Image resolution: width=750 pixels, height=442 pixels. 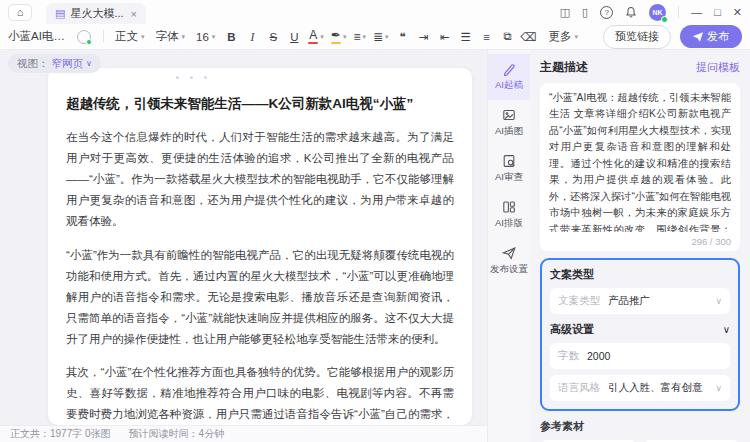 I want to click on line-spacing-button: ☰, so click(x=466, y=36).